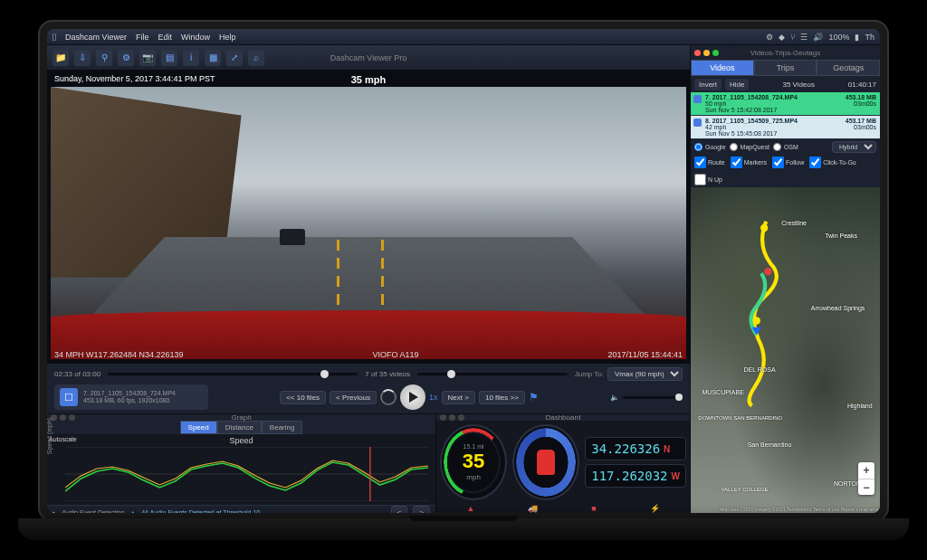 Image resolution: width=927 pixels, height=560 pixels. Describe the element at coordinates (54, 512) in the screenshot. I see `aed-toggle: ▸` at that location.